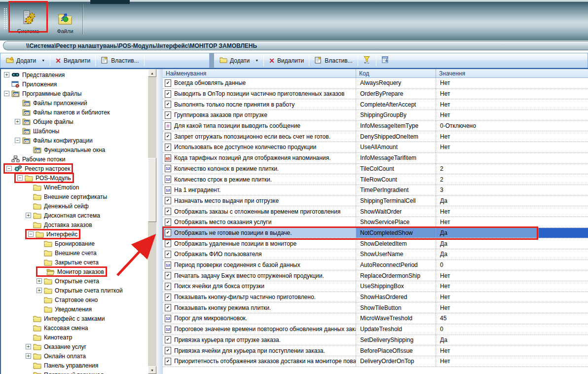 Image resolution: width=588 pixels, height=374 pixels. I want to click on table-row: ✔Приоритетность отображения заказов дост…, so click(375, 362).